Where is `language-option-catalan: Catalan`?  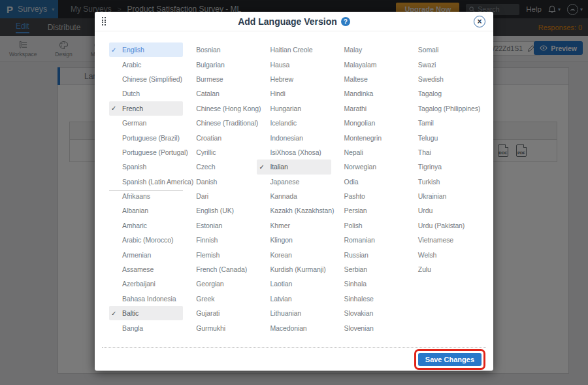
language-option-catalan: Catalan is located at coordinates (220, 93).